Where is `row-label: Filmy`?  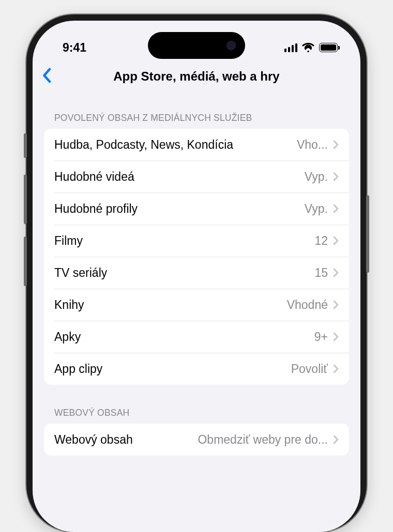 row-label: Filmy is located at coordinates (68, 241).